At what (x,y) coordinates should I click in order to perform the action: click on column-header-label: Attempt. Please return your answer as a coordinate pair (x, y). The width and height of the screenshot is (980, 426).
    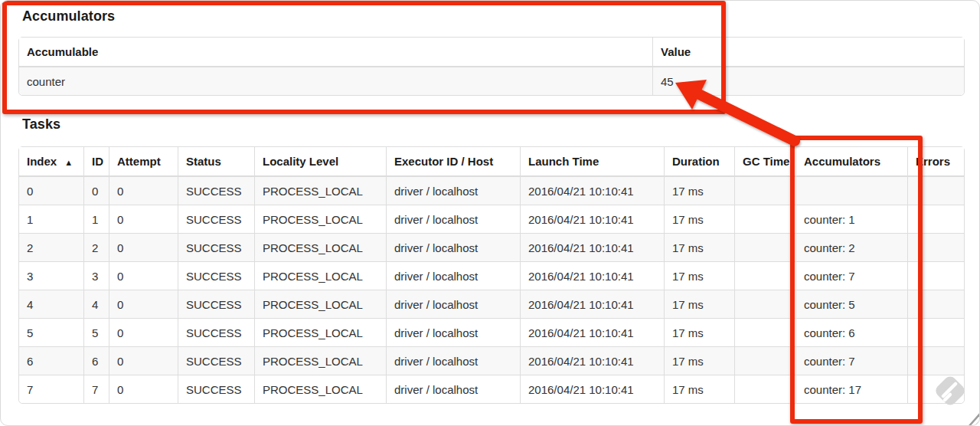
    Looking at the image, I should click on (139, 161).